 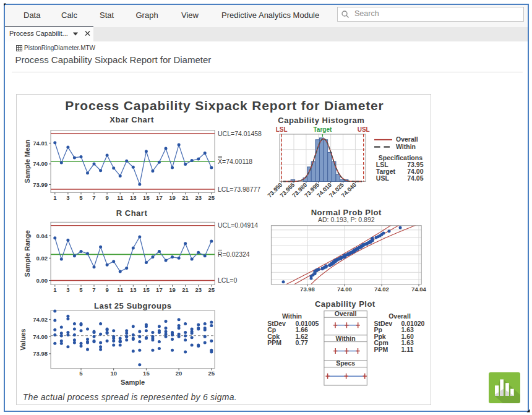 What do you see at coordinates (408, 349) in the screenshot?
I see `svg-text: 1.11` at bounding box center [408, 349].